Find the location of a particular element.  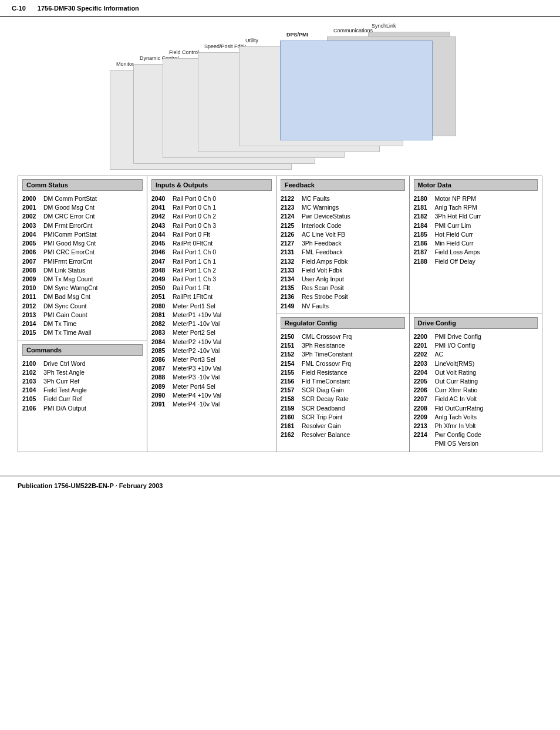

communications-label: Communications is located at coordinates (353, 31).